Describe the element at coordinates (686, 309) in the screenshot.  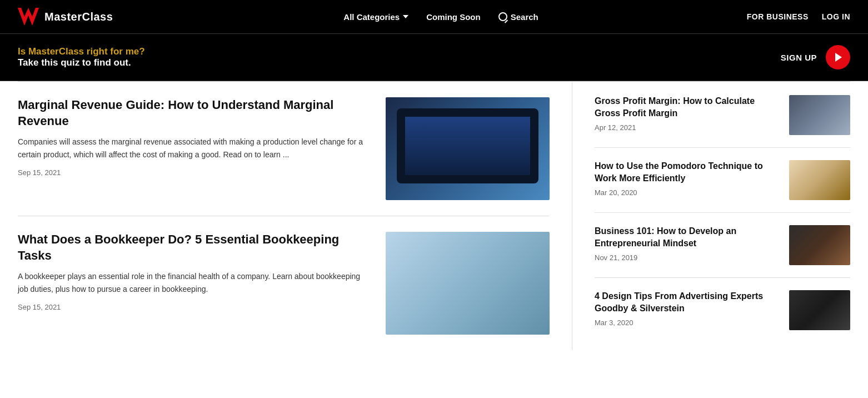
I see `sidebar-text: 4 Design Tips From Advertising Experts G…` at that location.